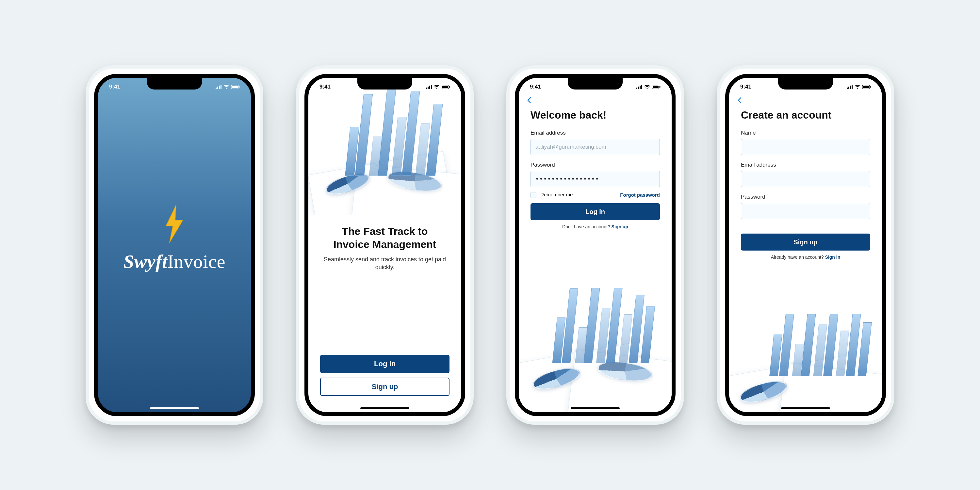  I want to click on name-field, so click(805, 147).